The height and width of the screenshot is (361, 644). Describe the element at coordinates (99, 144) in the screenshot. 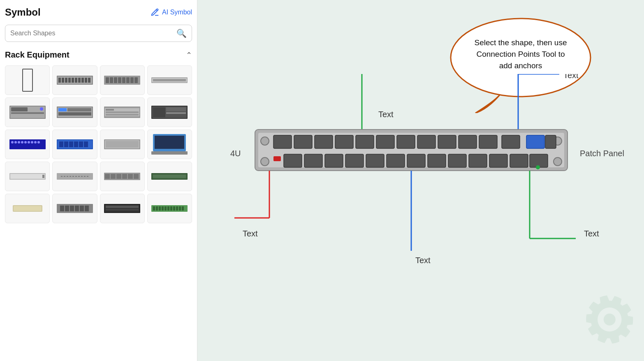

I see `shapes-grid` at that location.